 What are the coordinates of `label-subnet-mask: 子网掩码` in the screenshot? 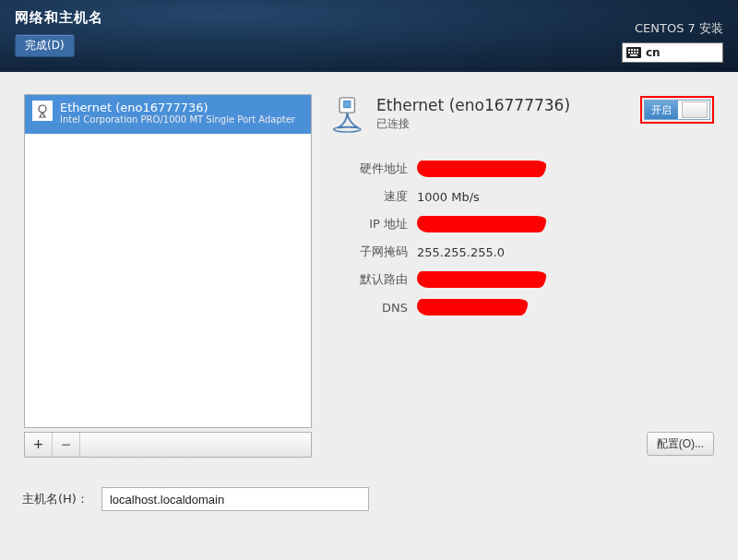 It's located at (371, 252).